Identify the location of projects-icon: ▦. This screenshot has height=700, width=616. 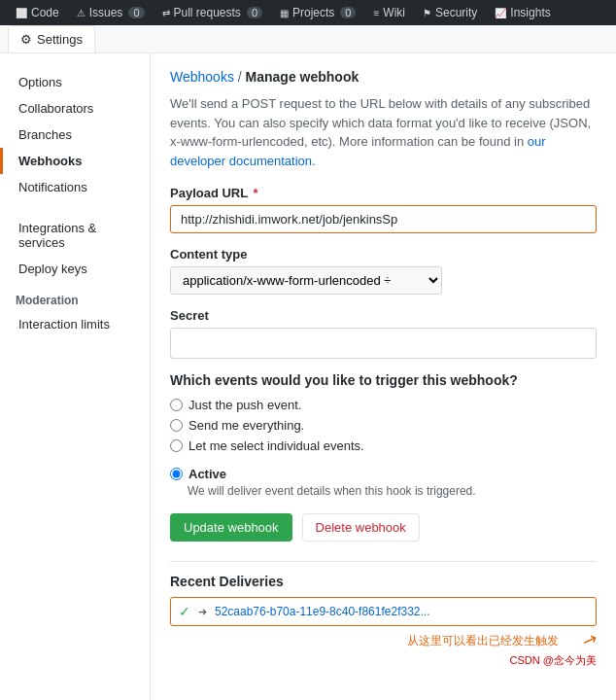
(284, 14).